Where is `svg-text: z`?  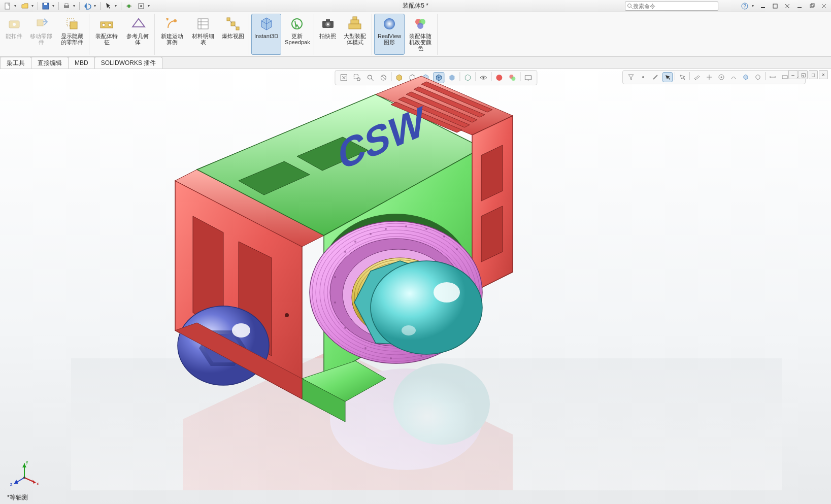 svg-text: z is located at coordinates (11, 484).